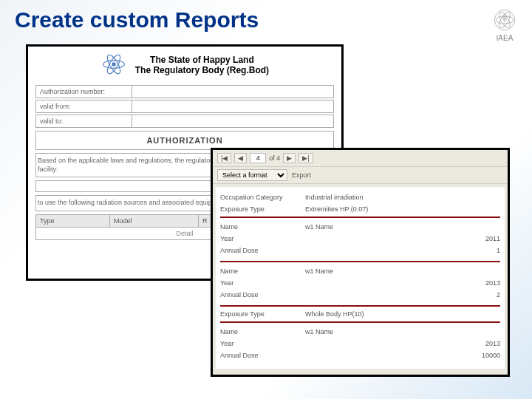 The height and width of the screenshot is (399, 532). What do you see at coordinates (233, 121) in the screenshot?
I see `value-valid-to` at bounding box center [233, 121].